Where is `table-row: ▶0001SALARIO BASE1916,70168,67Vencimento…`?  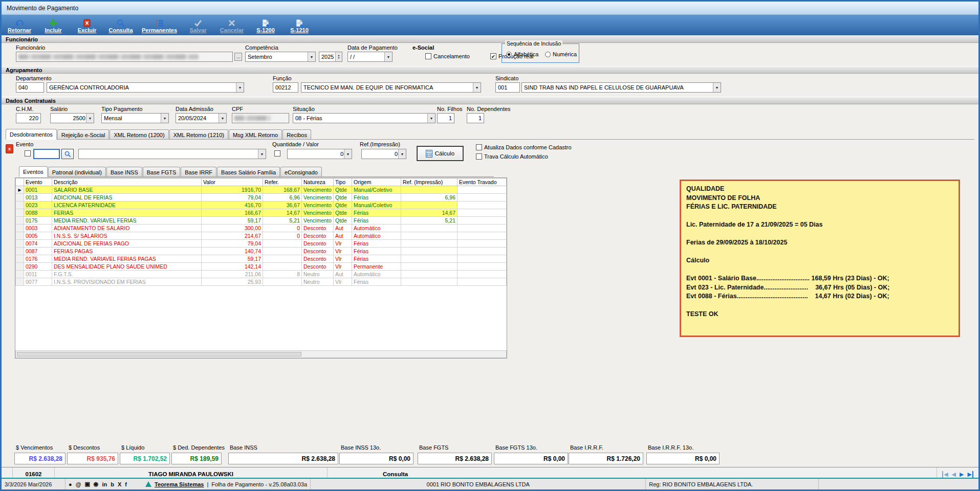
table-row: ▶0001SALARIO BASE1916,70168,67Vencimento… is located at coordinates (261, 190).